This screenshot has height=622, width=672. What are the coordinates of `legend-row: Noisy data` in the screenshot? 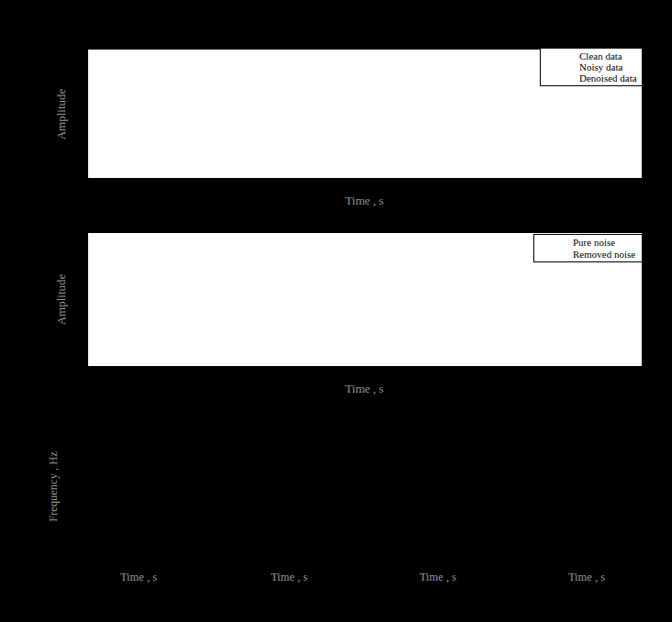 It's located at (595, 67).